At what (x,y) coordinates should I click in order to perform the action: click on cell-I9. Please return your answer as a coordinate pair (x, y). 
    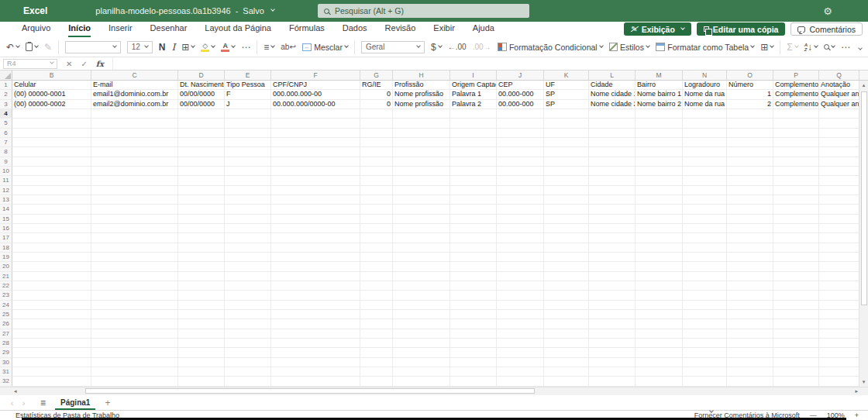
    Looking at the image, I should click on (474, 162).